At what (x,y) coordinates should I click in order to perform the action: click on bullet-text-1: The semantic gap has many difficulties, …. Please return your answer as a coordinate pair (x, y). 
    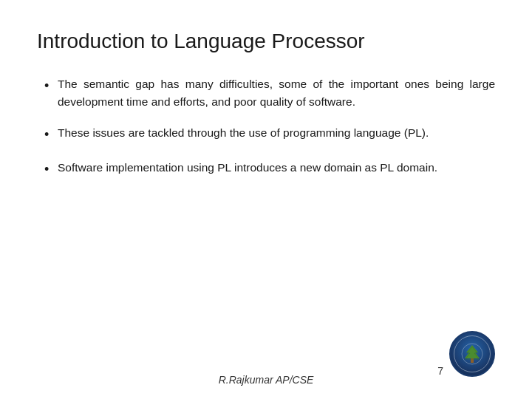
    Looking at the image, I should click on (276, 93).